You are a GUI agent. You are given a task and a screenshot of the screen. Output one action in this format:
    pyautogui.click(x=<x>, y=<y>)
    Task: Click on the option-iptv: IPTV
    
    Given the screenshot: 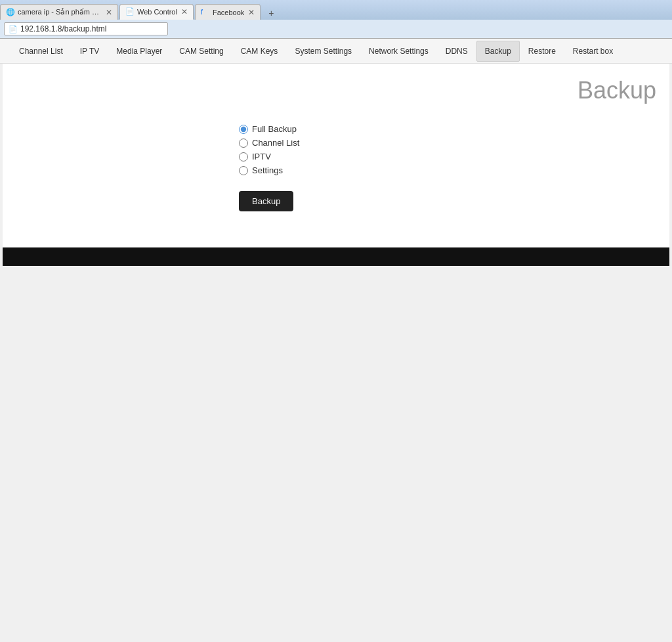 What is the action you would take?
    pyautogui.click(x=269, y=156)
    